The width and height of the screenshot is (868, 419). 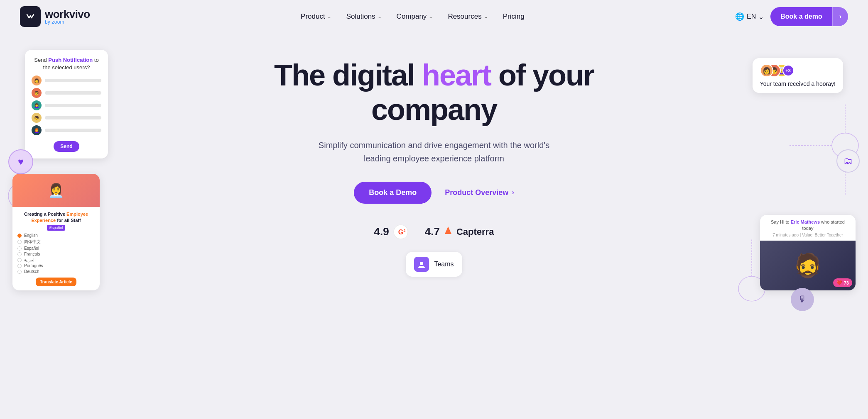 What do you see at coordinates (21, 162) in the screenshot?
I see `heart-circle: ♥` at bounding box center [21, 162].